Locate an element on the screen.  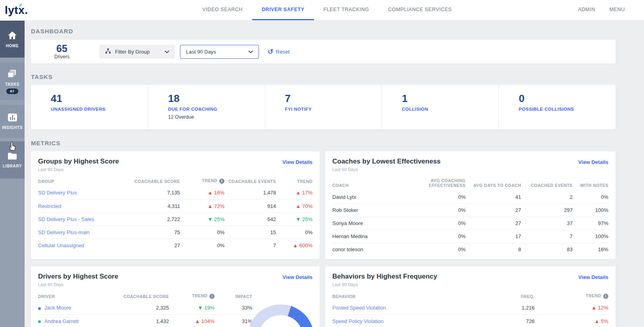
cell-value: conor toleson is located at coordinates (366, 249).